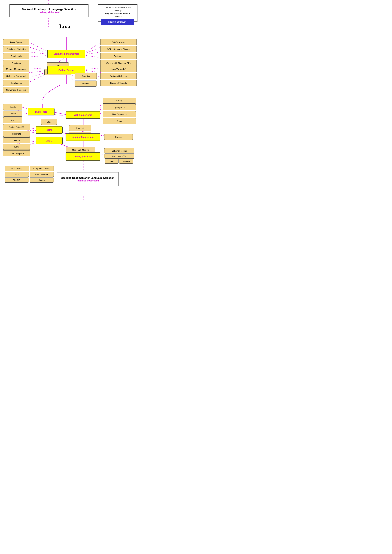 This screenshot has width=392, height=554. What do you see at coordinates (119, 137) in the screenshot?
I see `node-tinylog: TinyLog` at bounding box center [119, 137].